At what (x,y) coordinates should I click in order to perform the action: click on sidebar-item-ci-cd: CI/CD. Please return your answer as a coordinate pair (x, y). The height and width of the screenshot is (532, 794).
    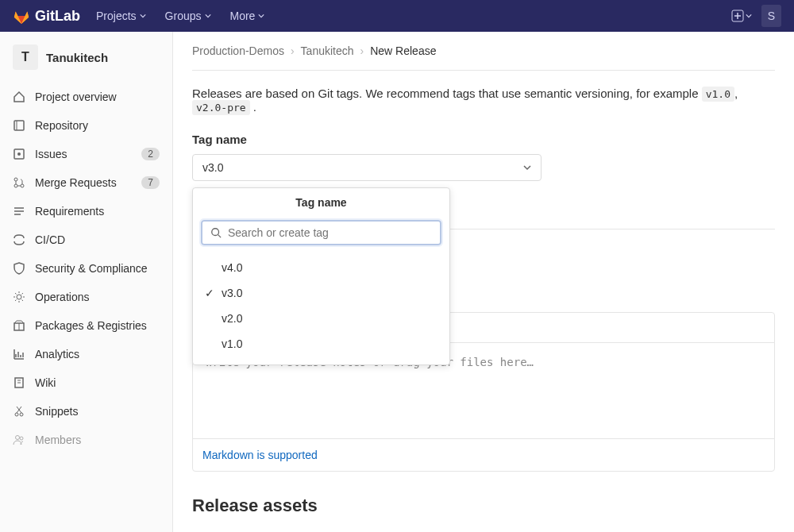
    Looking at the image, I should click on (86, 240).